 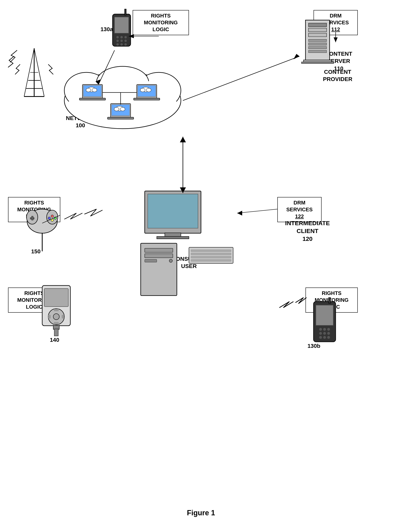 What do you see at coordinates (122, 28) in the screenshot?
I see `mobile-phone-130a-icon` at bounding box center [122, 28].